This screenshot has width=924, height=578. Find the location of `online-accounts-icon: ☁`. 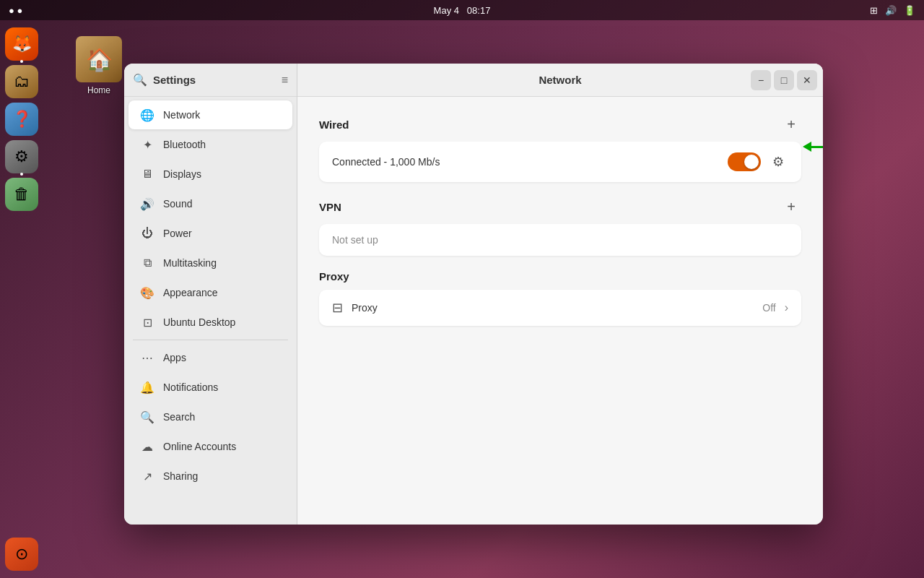

online-accounts-icon: ☁ is located at coordinates (147, 447).